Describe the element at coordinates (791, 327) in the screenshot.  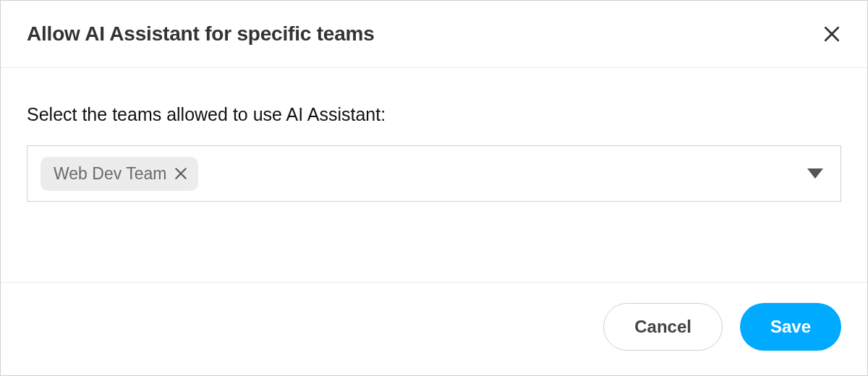
I see `save-button: Save` at that location.